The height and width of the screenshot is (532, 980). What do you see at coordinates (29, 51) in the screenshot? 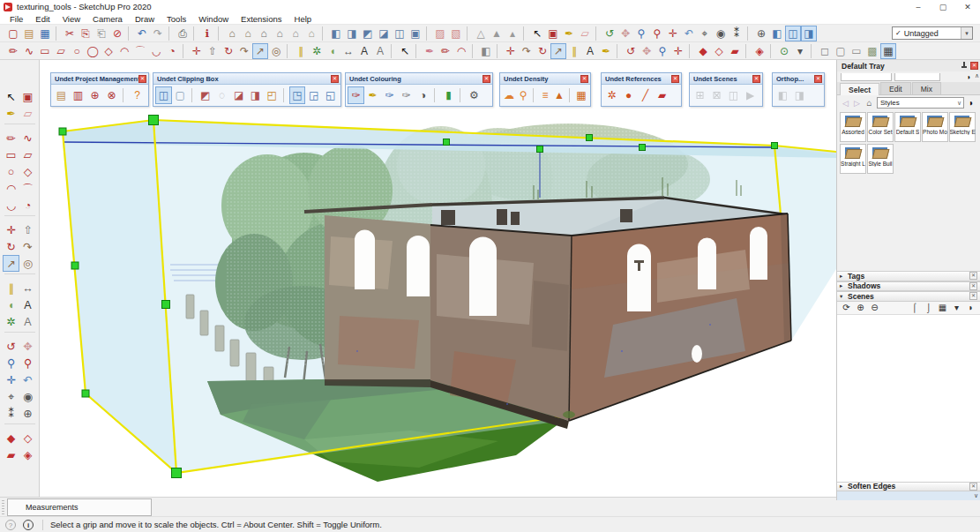
I see `freehand-icon: ∿` at bounding box center [29, 51].